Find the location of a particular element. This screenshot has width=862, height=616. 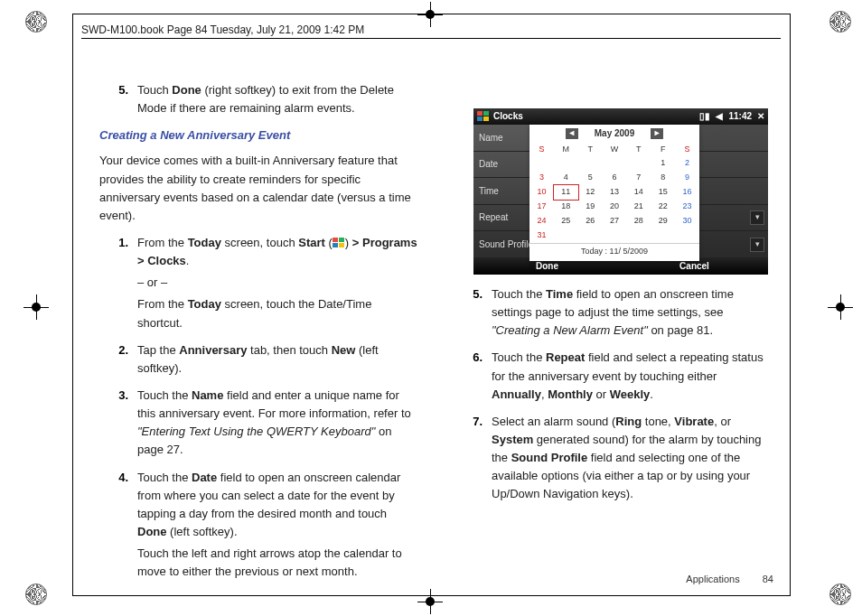

calendar-dow: F is located at coordinates (663, 150).